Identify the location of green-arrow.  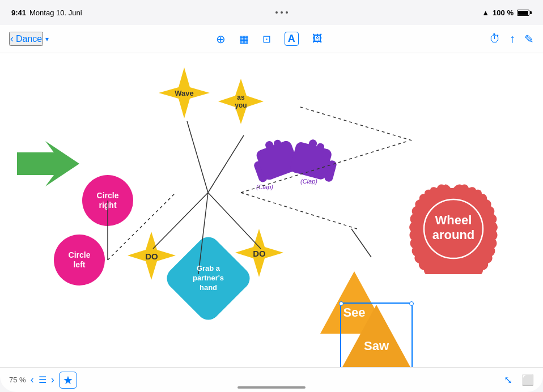
(48, 164).